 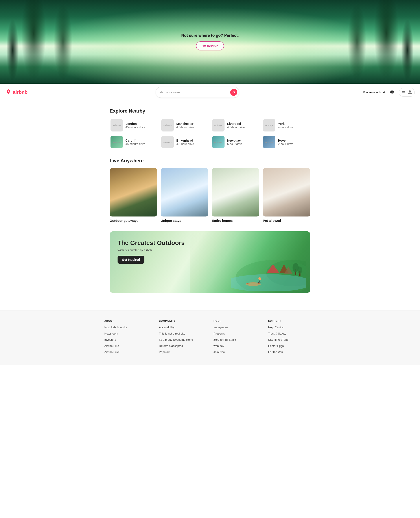 I want to click on nearby-item: an image Cardiff 45-minute drive, so click(x=134, y=142).